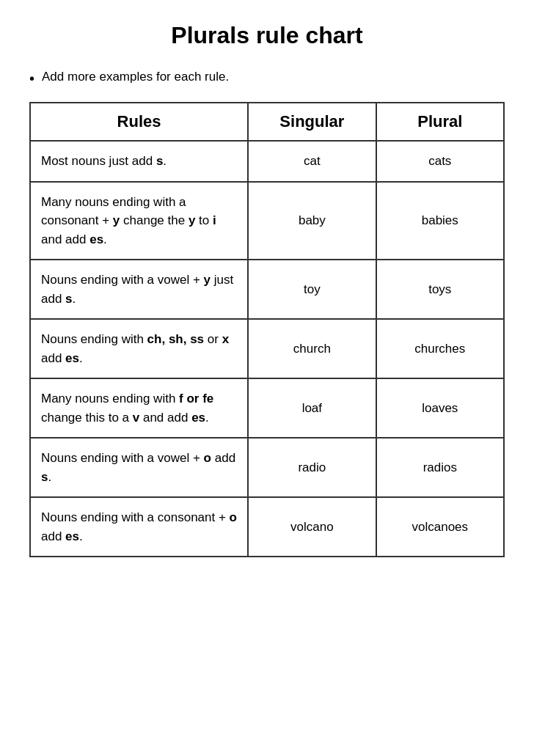 Image resolution: width=534 pixels, height=756 pixels. What do you see at coordinates (440, 289) in the screenshot?
I see `plural-cell-2: toys` at bounding box center [440, 289].